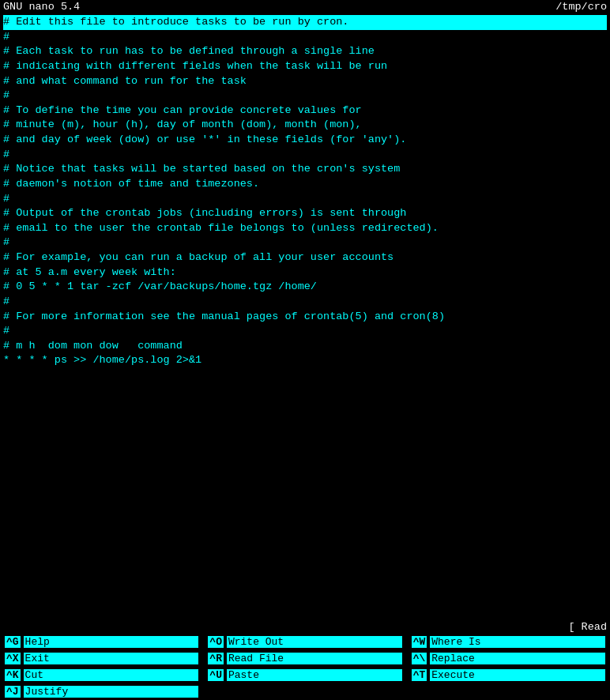 This screenshot has height=700, width=610. Describe the element at coordinates (518, 642) in the screenshot. I see `shortcut-label: Where Is` at that location.